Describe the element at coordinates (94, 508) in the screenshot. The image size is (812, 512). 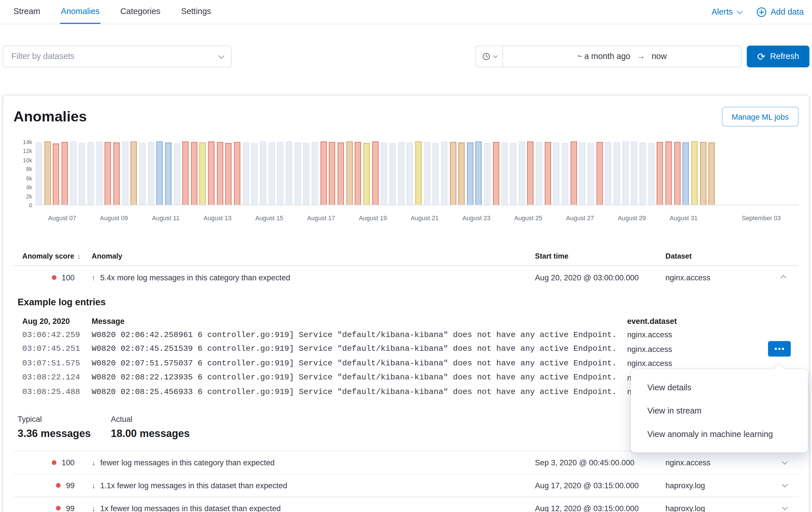
I see `arrow-down-icon: ↓` at that location.